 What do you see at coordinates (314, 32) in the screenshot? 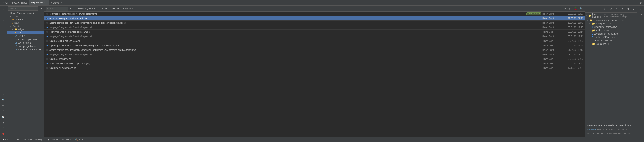
I see `commit-row: Removed untainted/tainted code sample. T…` at bounding box center [314, 32].